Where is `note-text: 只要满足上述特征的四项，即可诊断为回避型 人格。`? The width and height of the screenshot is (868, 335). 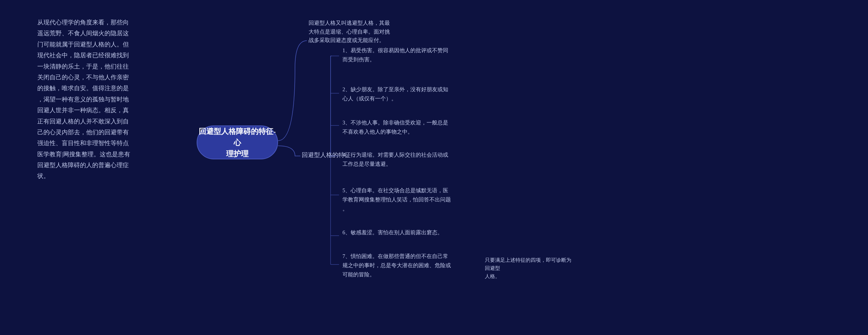
note-text: 只要满足上述特征的四项，即可诊断为回避型 人格。 is located at coordinates (529, 268).